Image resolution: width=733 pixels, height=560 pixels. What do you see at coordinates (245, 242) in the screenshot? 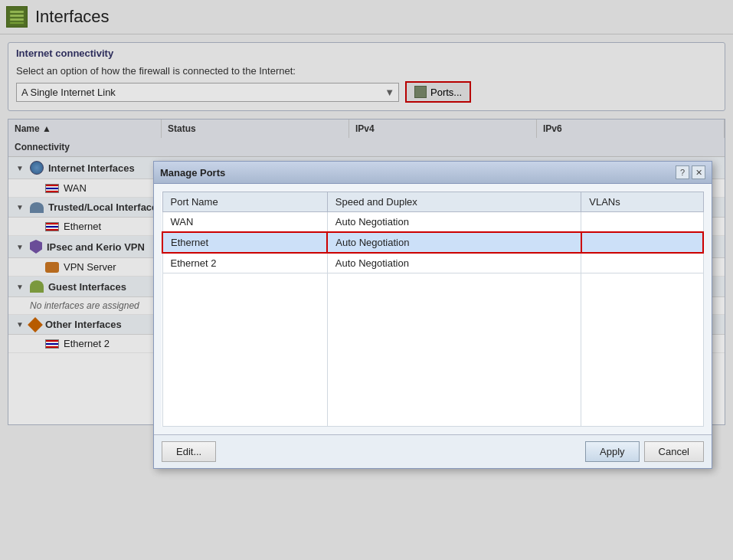
I see `port-name-cell: Ethernet` at bounding box center [245, 242].